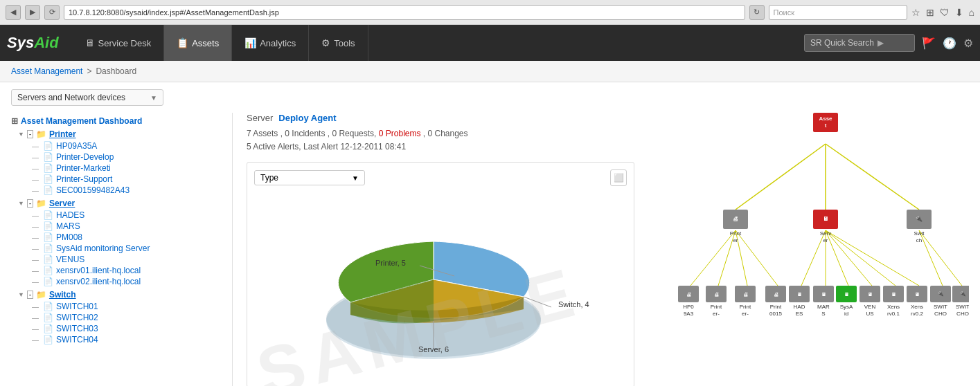 Image resolution: width=980 pixels, height=386 pixels. Describe the element at coordinates (859, 43) in the screenshot. I see `quick-search-bar: SR Quick Search ▶` at that location.